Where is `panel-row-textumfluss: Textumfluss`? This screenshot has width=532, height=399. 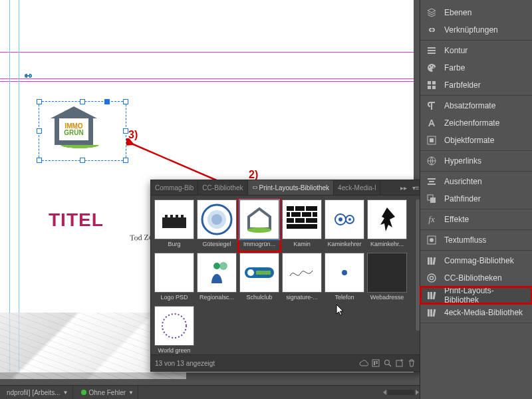 panel-row-textumfluss: Textumfluss is located at coordinates (476, 240).